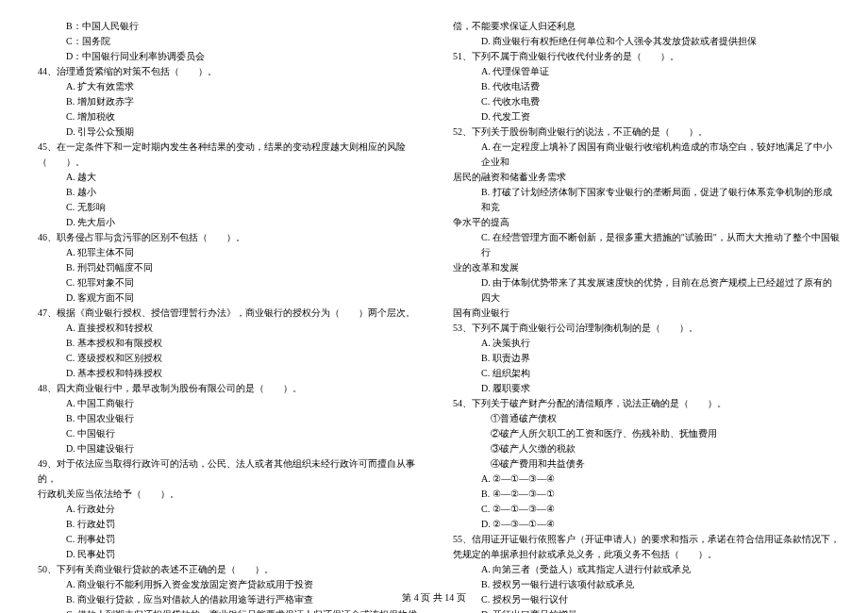  I want to click on option-text: B. 刑罚处罚幅度不同, so click(226, 268).